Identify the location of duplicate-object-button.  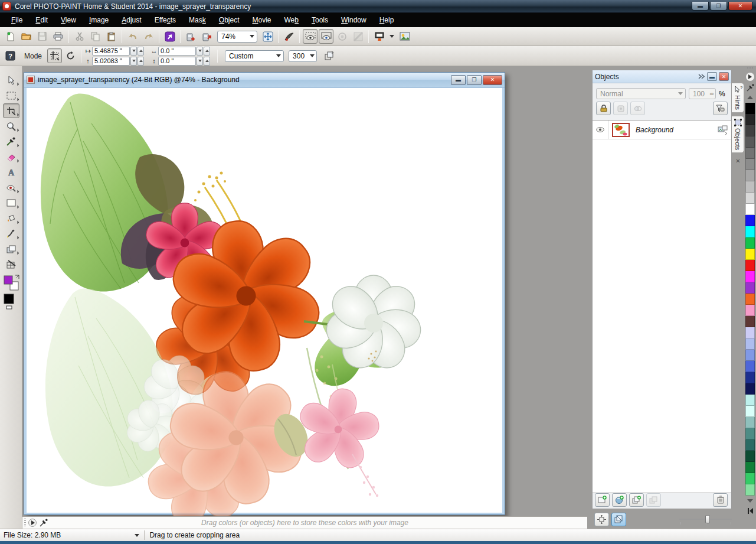
(636, 500).